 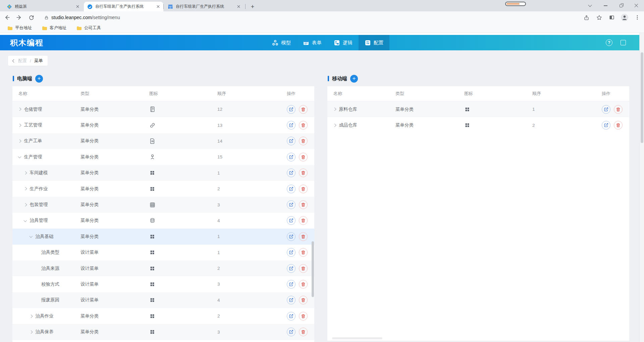 What do you see at coordinates (478, 109) in the screenshot?
I see `table-row: 原料仓库菜单分类1` at bounding box center [478, 109].